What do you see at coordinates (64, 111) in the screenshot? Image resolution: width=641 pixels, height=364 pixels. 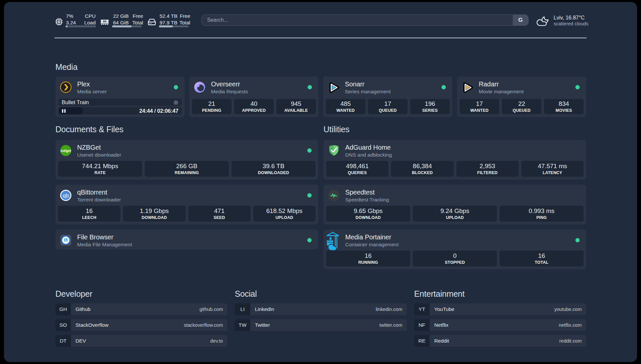 I see `pause-button` at bounding box center [64, 111].